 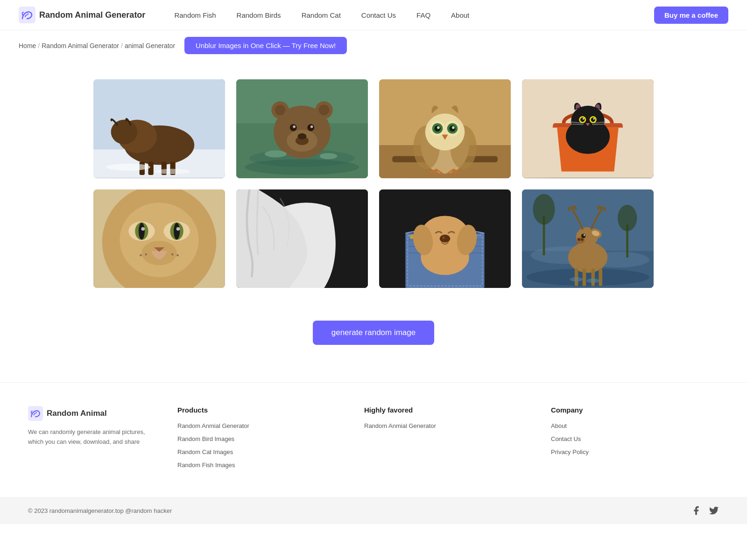 What do you see at coordinates (588, 129) in the screenshot?
I see `animal-card-cat-bucket` at bounding box center [588, 129].